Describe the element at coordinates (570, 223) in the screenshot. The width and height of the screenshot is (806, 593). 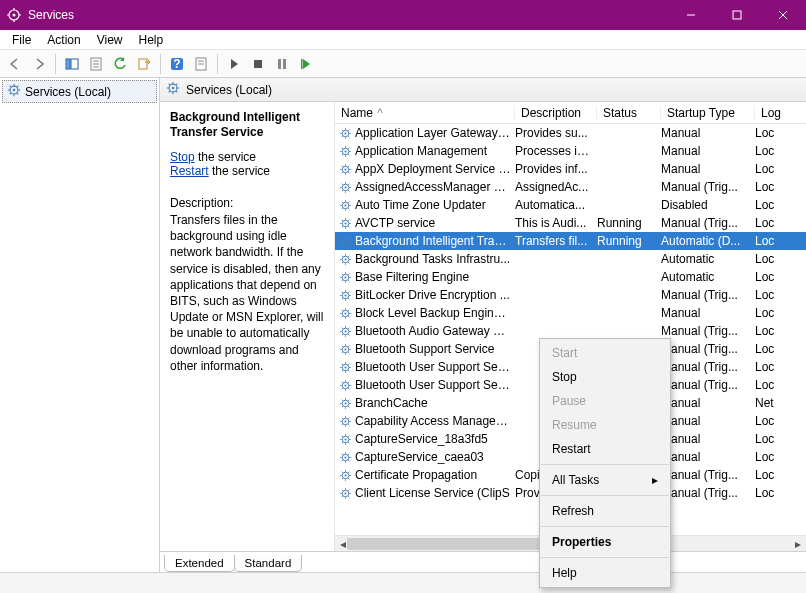
I see `table-row: AVCTP serviceThis is Audi...RunningManua…` at that location.